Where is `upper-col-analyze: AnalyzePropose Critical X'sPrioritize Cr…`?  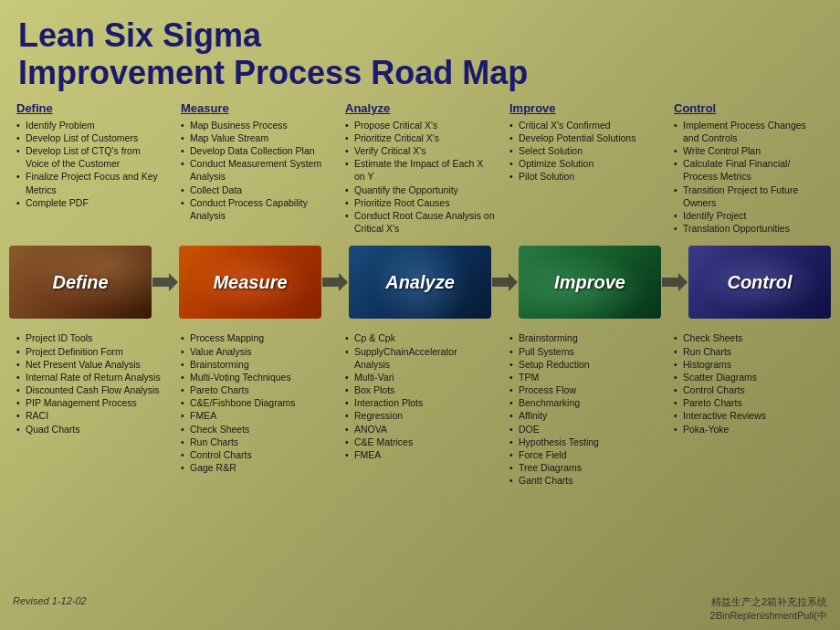
upper-col-analyze: AnalyzePropose Critical X'sPrioritize Cr… is located at coordinates (420, 168).